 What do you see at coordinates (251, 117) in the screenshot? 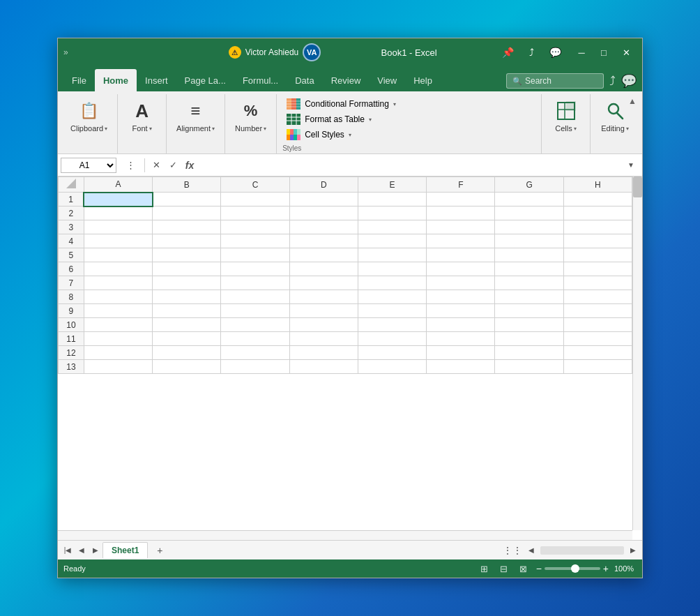
I see `number-button: % Number ▾` at bounding box center [251, 117].